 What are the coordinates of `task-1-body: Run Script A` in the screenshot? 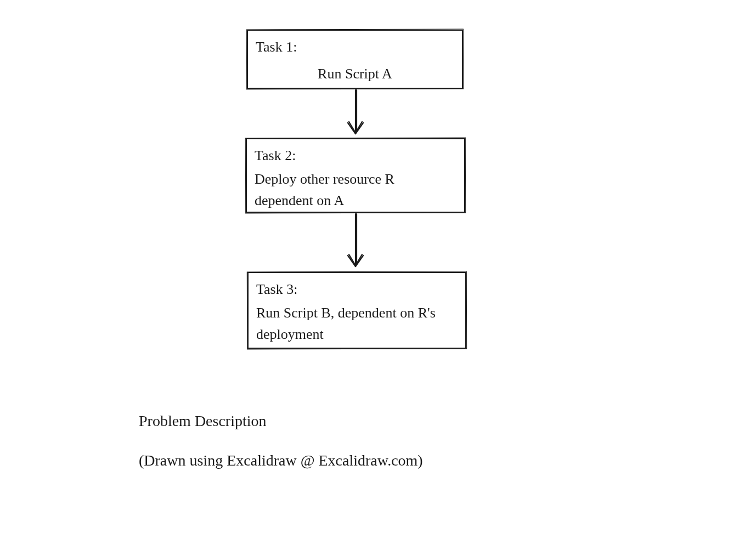 It's located at (355, 73).